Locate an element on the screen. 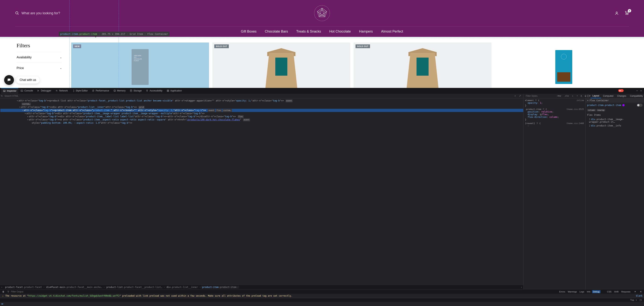 This screenshot has height=306, width=644. filter-group: Availability⌄ is located at coordinates (39, 57).